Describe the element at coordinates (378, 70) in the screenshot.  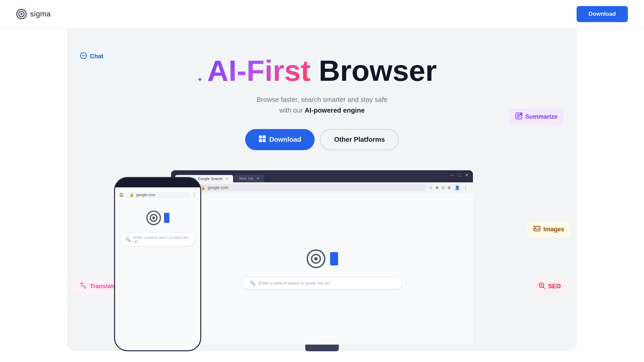
I see `hero-title-dark: Browser` at that location.